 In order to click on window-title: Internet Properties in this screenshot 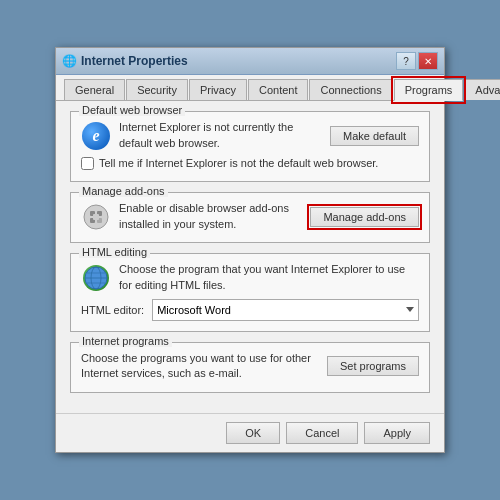, I will do `click(134, 61)`.